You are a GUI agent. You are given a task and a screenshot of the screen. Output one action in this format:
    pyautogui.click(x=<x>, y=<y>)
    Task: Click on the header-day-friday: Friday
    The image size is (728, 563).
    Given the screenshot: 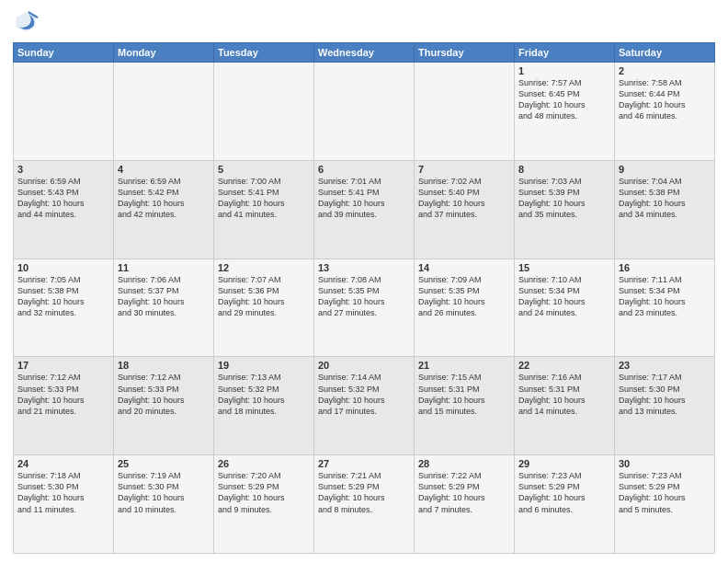 What is the action you would take?
    pyautogui.click(x=564, y=53)
    